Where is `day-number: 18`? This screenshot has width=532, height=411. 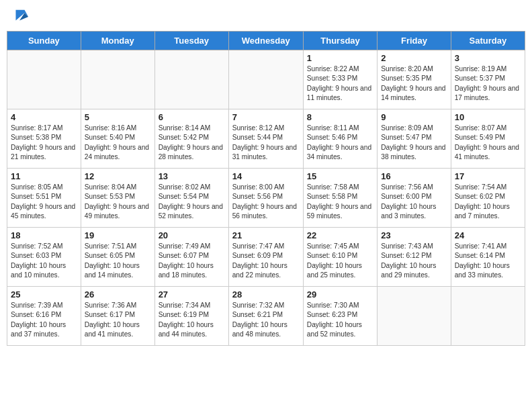
day-number: 18 is located at coordinates (44, 235).